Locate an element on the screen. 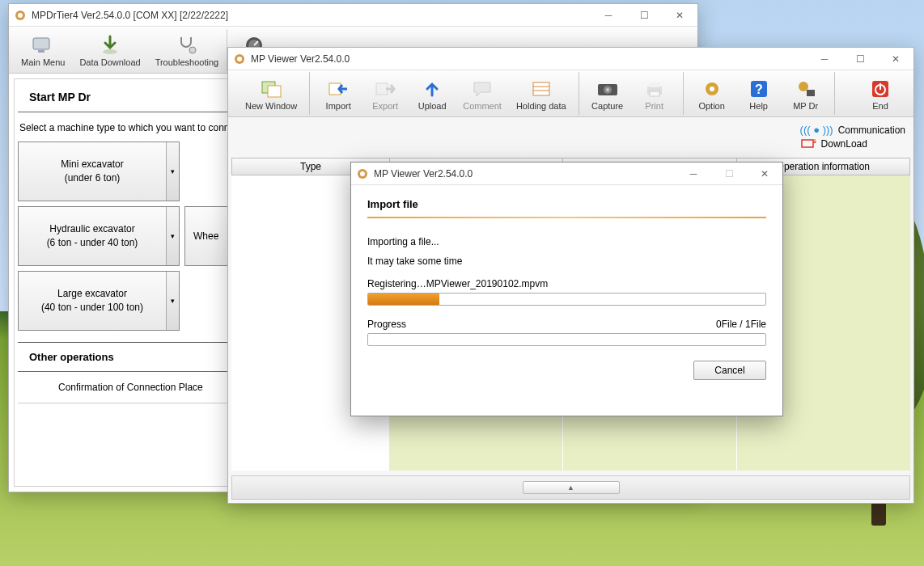 Image resolution: width=924 pixels, height=566 pixels. new-window-label: New Window is located at coordinates (271, 106).